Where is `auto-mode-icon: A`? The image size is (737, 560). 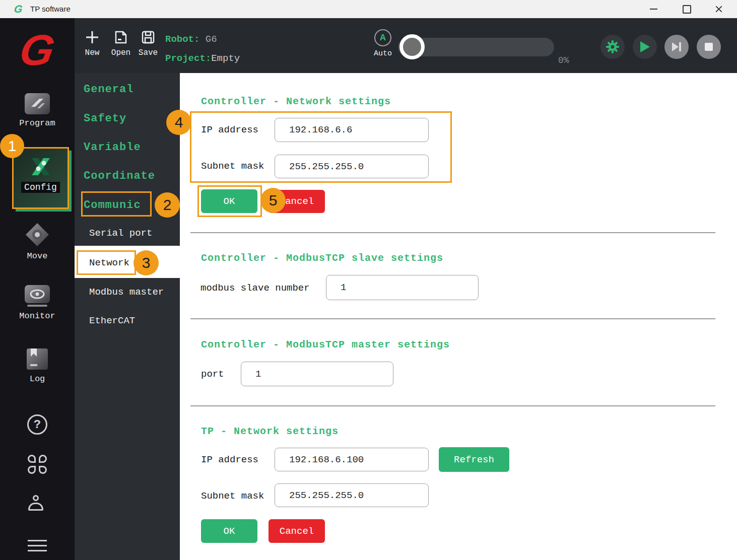
auto-mode-icon: A is located at coordinates (383, 38).